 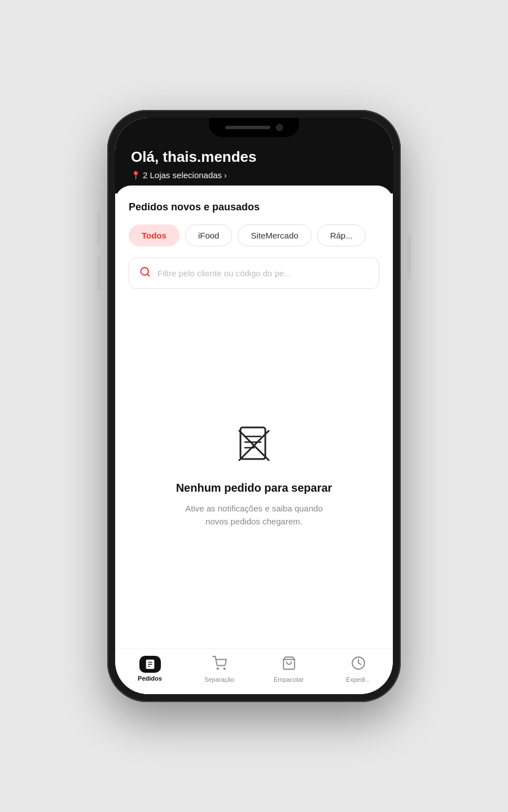 I want to click on pedidos-icon, so click(x=150, y=664).